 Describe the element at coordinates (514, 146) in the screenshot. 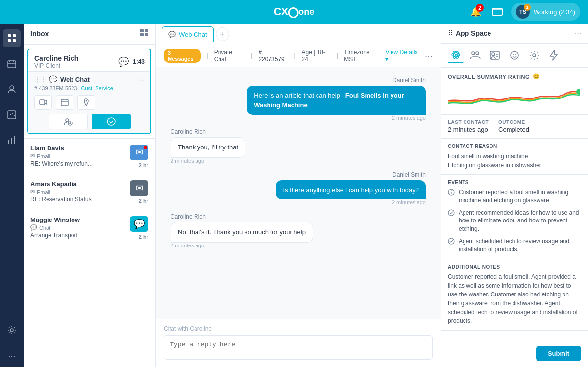

I see `contact-reason-title: CONTACT REASON` at that location.